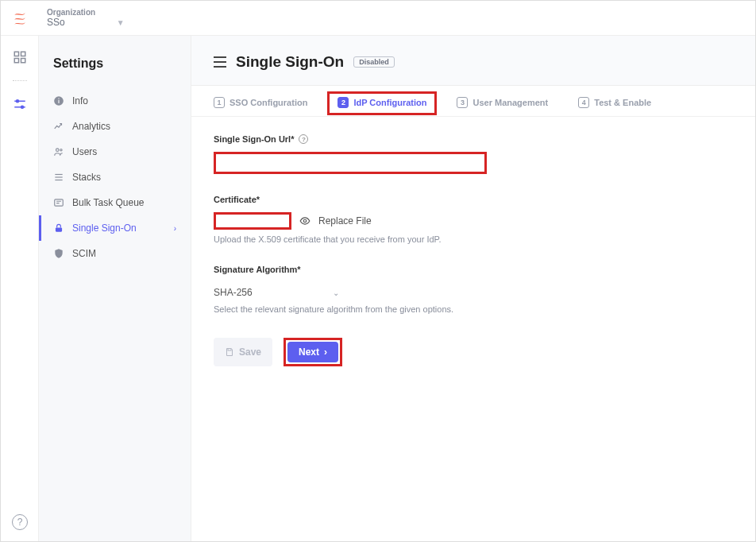  Describe the element at coordinates (230, 352) in the screenshot. I see `save-icon` at that location.